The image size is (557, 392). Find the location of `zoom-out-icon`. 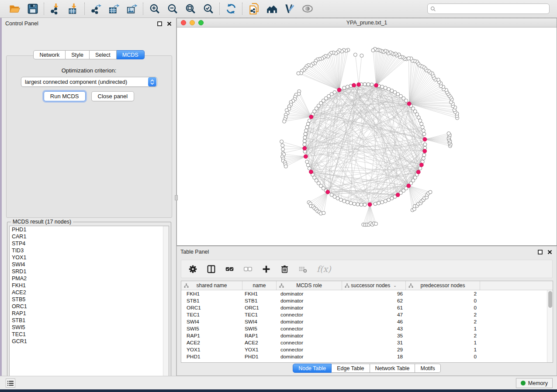

zoom-out-icon is located at coordinates (172, 9).